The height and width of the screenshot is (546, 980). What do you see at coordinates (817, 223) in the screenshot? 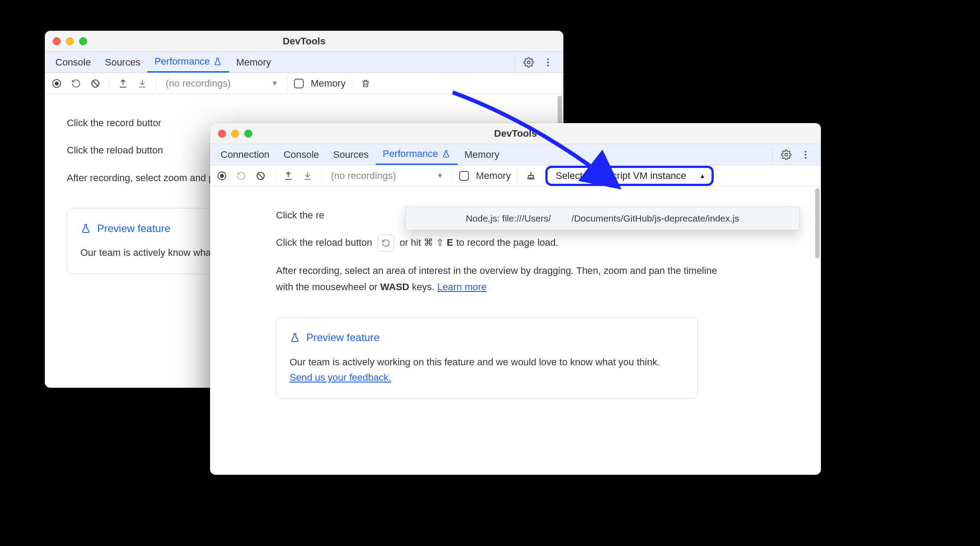
I see `scrollbar` at bounding box center [817, 223].